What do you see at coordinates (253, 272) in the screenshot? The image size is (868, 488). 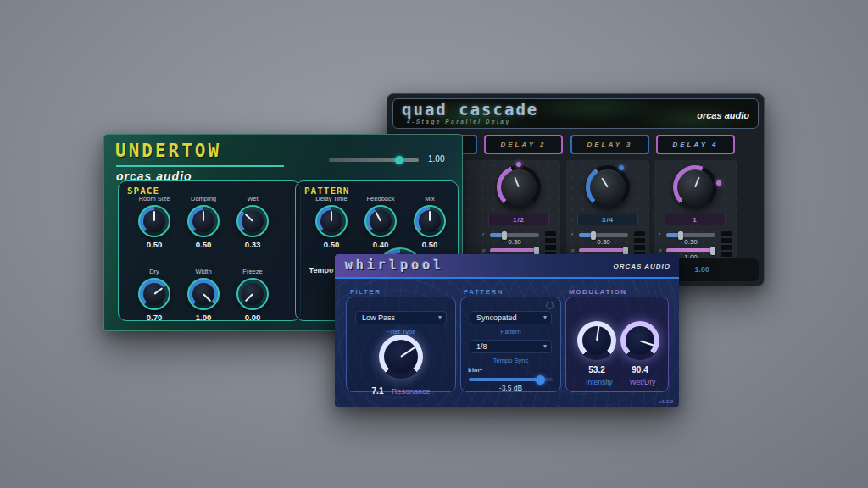 I see `knob-label: Freeze` at bounding box center [253, 272].